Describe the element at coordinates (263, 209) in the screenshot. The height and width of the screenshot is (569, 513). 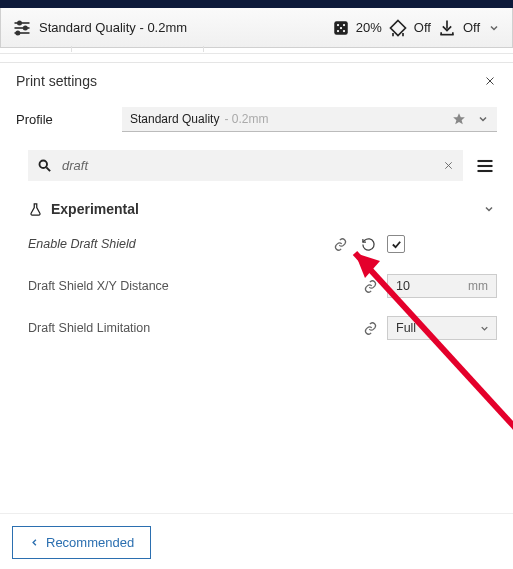
I see `section-title: Experimental` at that location.